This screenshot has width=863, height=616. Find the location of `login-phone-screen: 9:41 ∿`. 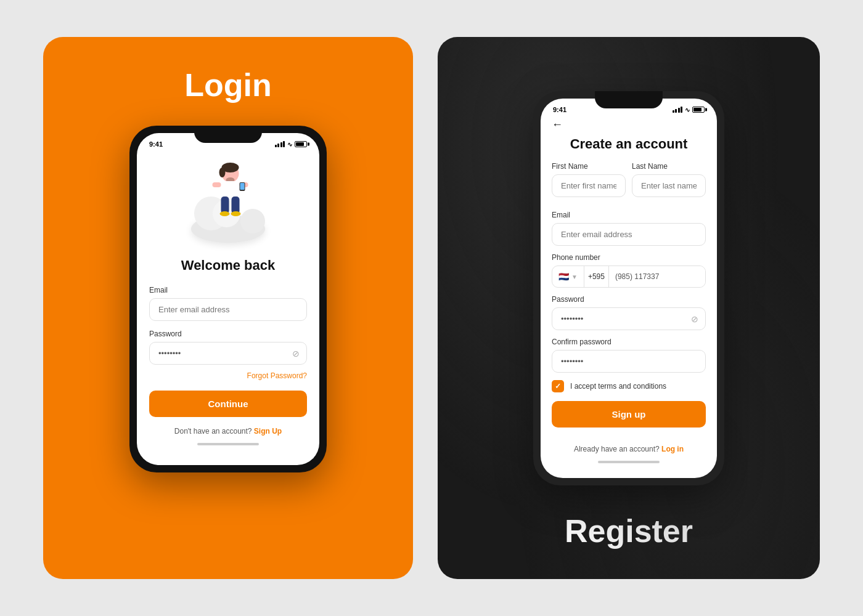

login-phone-screen: 9:41 ∿ is located at coordinates (228, 299).